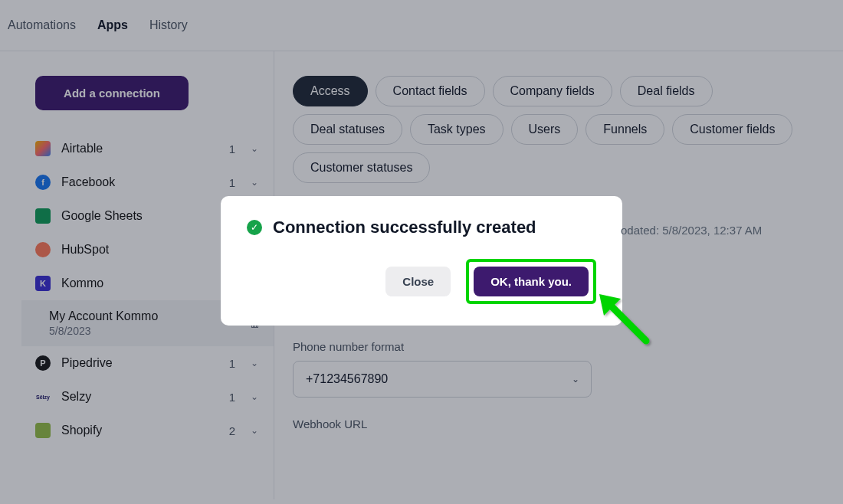  What do you see at coordinates (405, 227) in the screenshot?
I see `modal-title: Connection successfully created` at bounding box center [405, 227].